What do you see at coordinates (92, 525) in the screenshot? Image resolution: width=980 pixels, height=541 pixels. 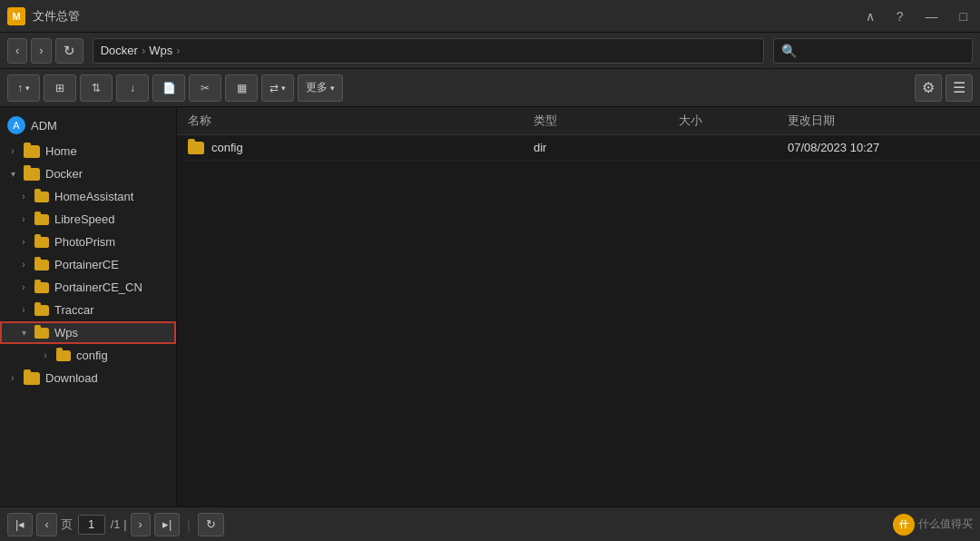 I see `page-number-input` at bounding box center [92, 525].